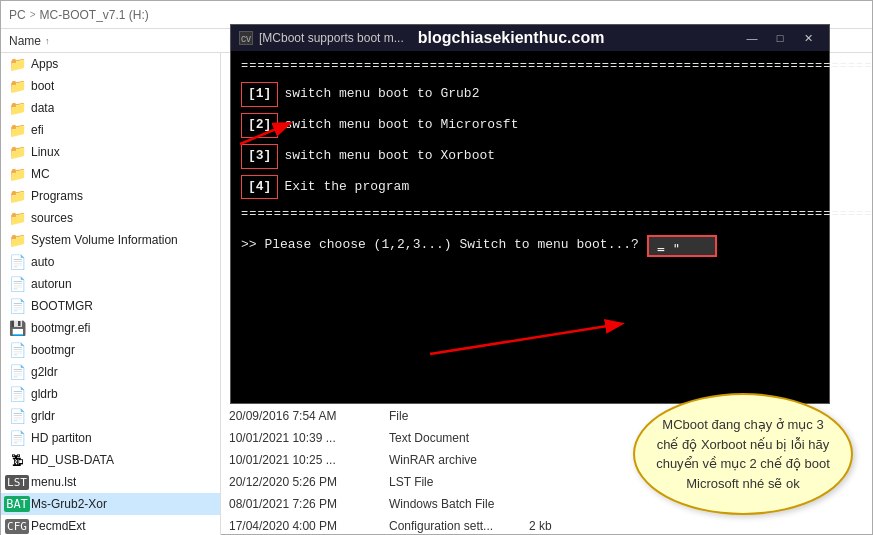  I want to click on file-date: 20/09/2016 7:54 AM, so click(301, 416).